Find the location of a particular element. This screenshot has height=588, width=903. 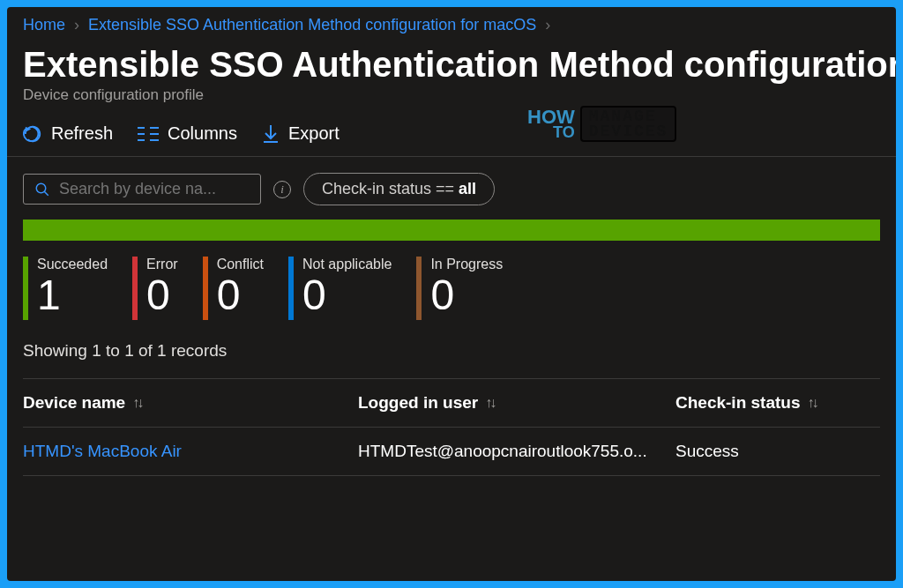

stat-error: Error 0 is located at coordinates (155, 288).